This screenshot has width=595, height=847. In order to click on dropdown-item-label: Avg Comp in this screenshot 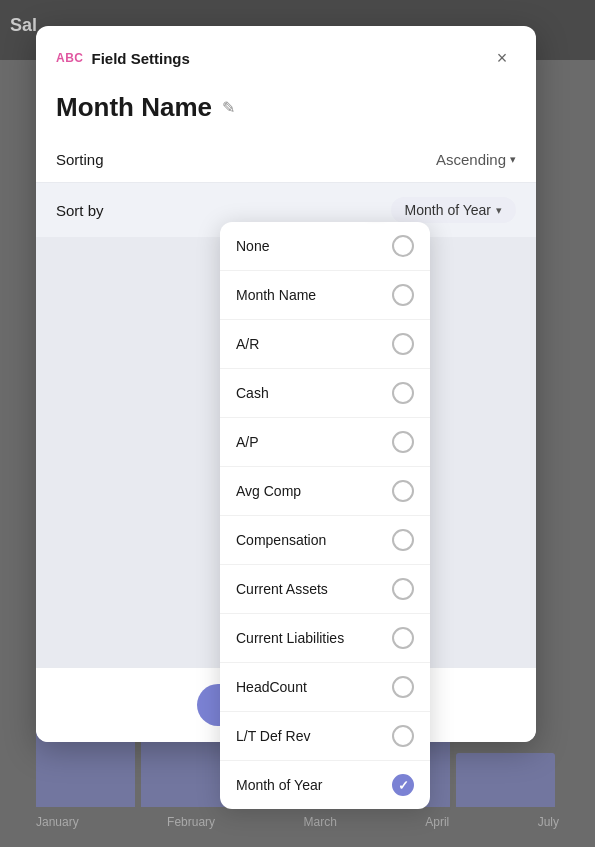, I will do `click(268, 491)`.